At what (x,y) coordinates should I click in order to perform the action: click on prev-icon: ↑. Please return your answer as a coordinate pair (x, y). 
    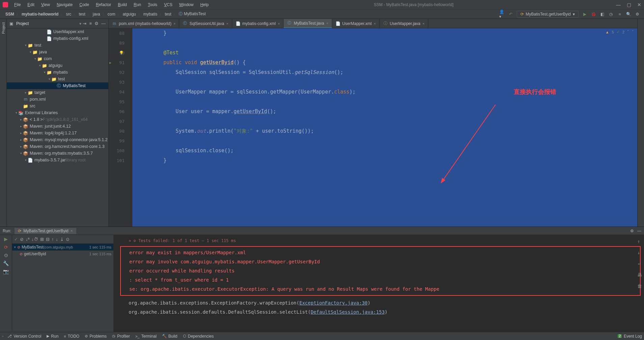
    Looking at the image, I should click on (53, 239).